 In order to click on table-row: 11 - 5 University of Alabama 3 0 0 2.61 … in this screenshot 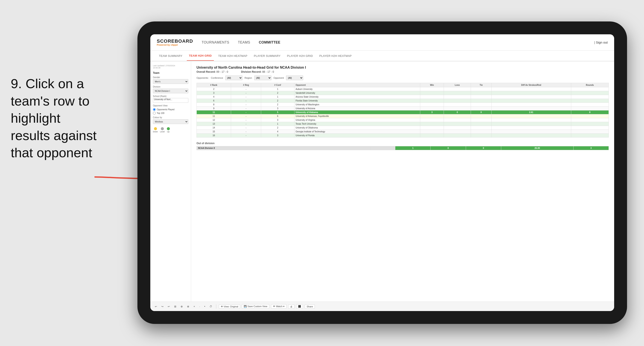, I will do `click(403, 112)`.